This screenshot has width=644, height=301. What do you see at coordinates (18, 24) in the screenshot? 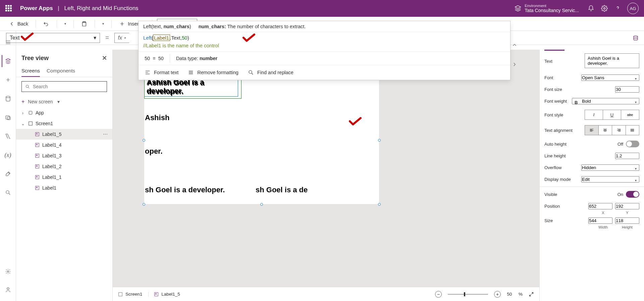
I see `back-button: Back` at bounding box center [18, 24].